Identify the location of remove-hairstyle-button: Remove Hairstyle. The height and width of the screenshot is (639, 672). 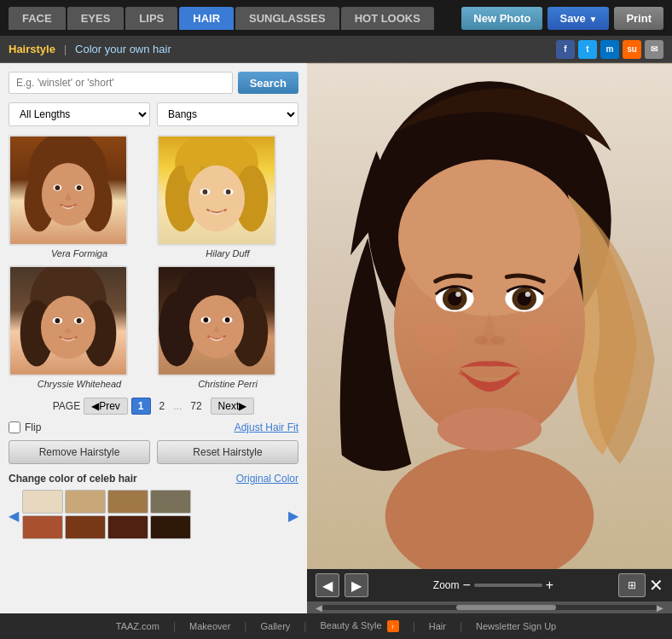
(79, 452).